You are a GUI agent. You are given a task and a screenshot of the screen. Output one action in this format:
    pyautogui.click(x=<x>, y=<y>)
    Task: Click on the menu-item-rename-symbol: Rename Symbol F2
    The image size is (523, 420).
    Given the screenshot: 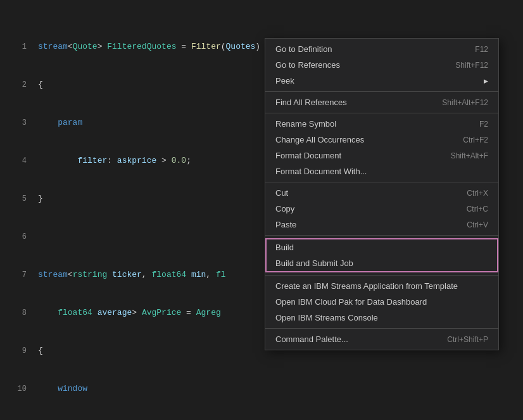 What is the action you would take?
    pyautogui.click(x=382, y=124)
    